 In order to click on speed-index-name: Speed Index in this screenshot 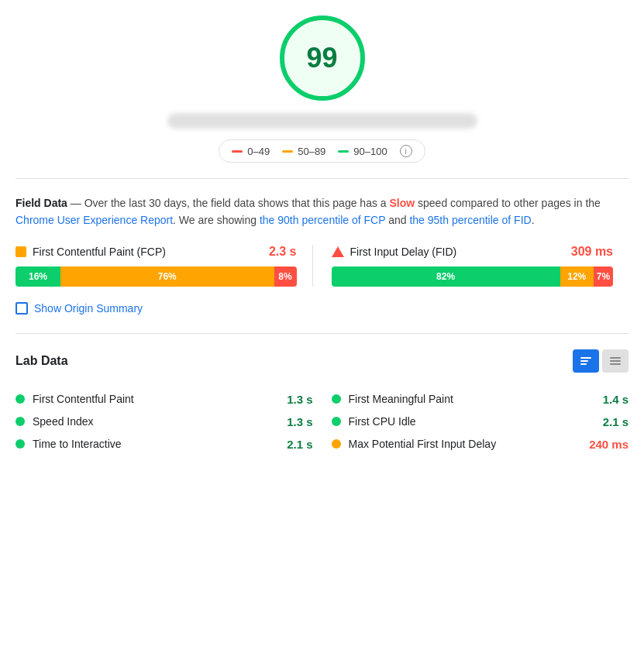, I will do `click(64, 421)`.